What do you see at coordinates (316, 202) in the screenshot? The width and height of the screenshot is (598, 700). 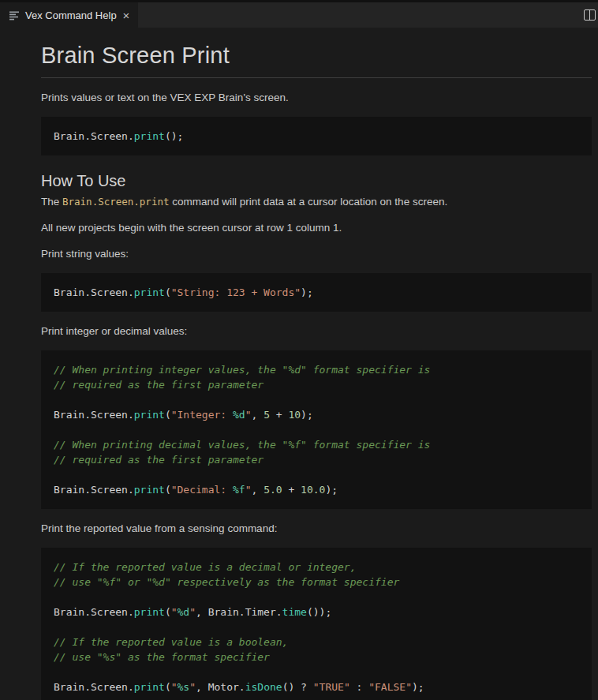 I see `command-description-paragraph: The Brain.Screen.print command will prin…` at bounding box center [316, 202].